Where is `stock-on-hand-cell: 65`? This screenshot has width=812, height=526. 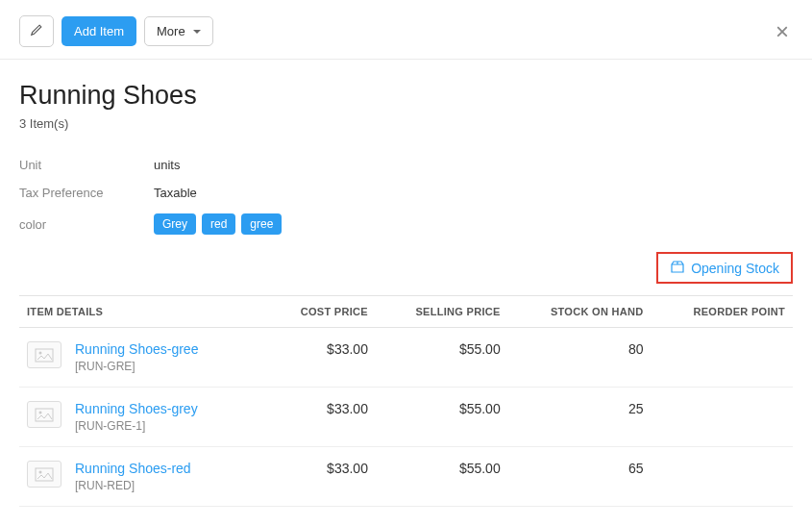
stock-on-hand-cell: 65 is located at coordinates (580, 477).